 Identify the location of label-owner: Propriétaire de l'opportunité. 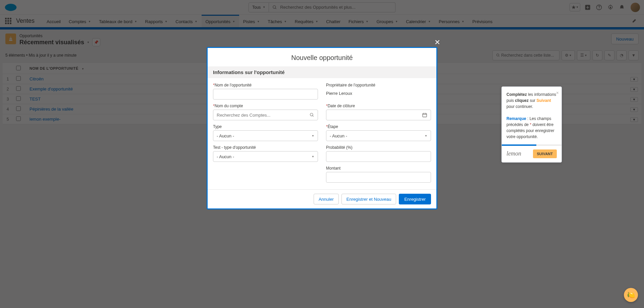
(378, 85).